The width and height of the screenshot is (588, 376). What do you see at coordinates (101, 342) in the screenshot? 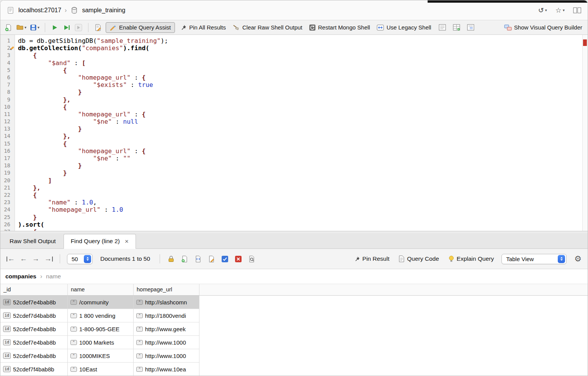
I see `cell-name: "1000 Markets` at bounding box center [101, 342].